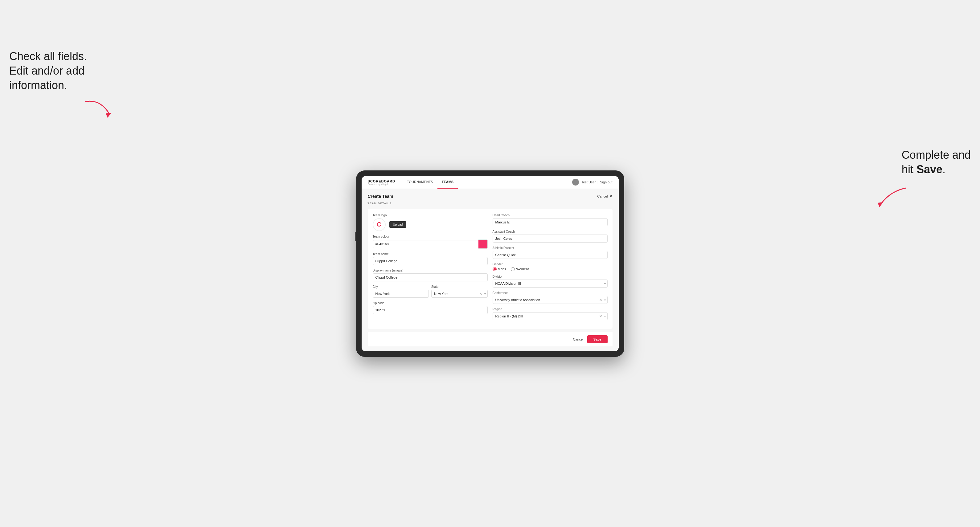 Image resolution: width=980 pixels, height=527 pixels. I want to click on nav-teams: TEAMS, so click(448, 183).